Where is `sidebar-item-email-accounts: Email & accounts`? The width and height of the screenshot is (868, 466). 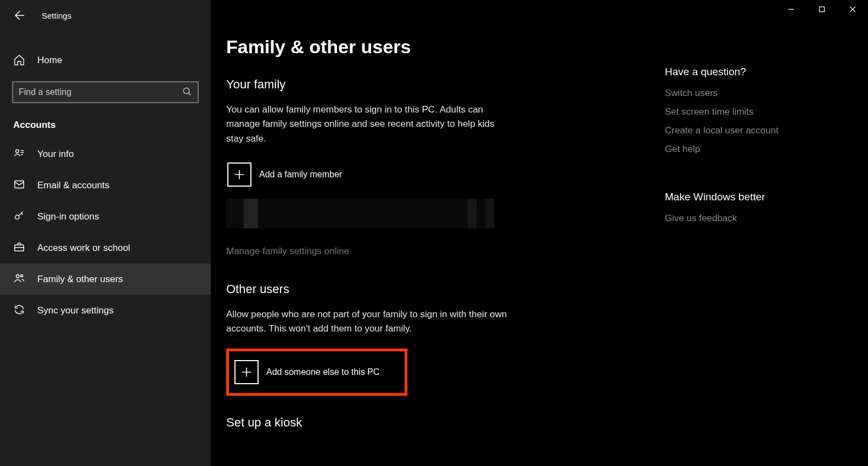 sidebar-item-email-accounts: Email & accounts is located at coordinates (105, 186).